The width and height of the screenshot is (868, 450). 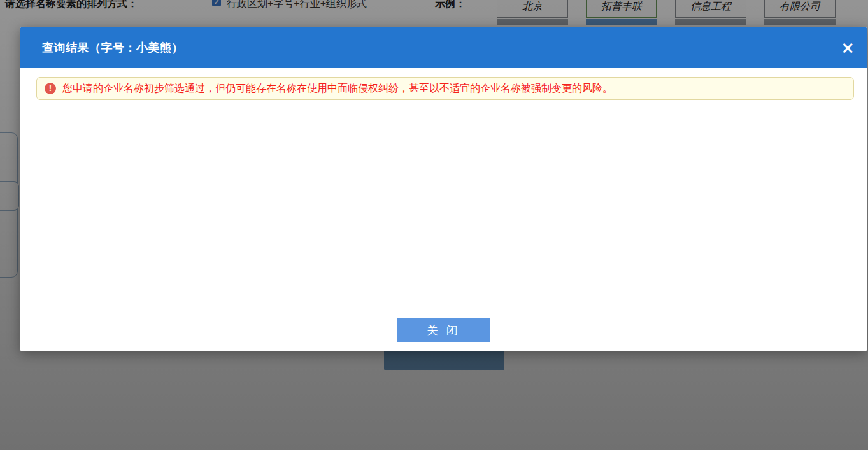 What do you see at coordinates (445, 88) in the screenshot?
I see `warning-banner: ! 您申请的企业名称初步筛选通过，但仍可能存在名称在使用中面临侵权纠纷，甚至以不…` at bounding box center [445, 88].